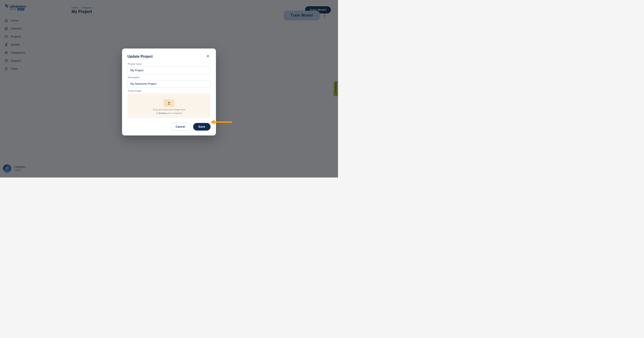  I want to click on dropzone-line-1: Drag and drop your image here, so click(169, 110).